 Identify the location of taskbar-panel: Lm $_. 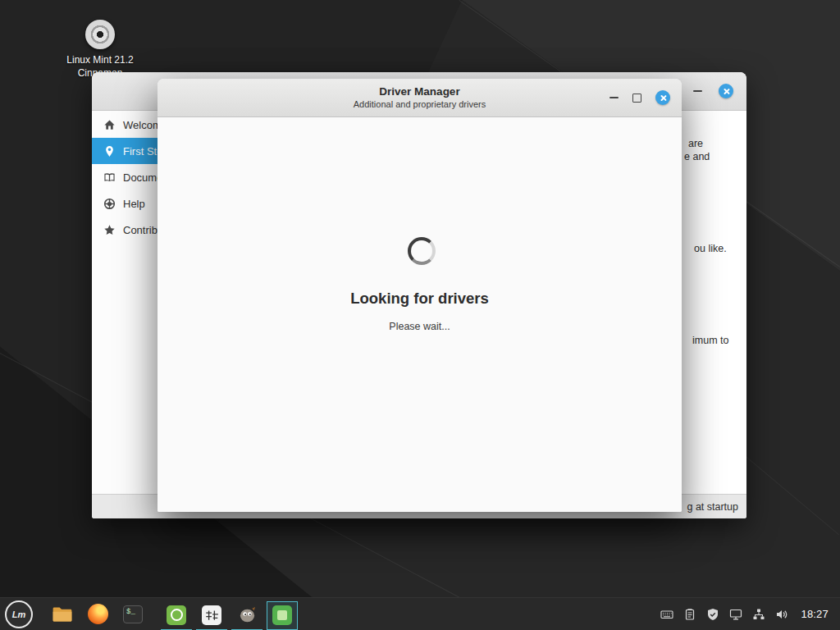
(420, 614).